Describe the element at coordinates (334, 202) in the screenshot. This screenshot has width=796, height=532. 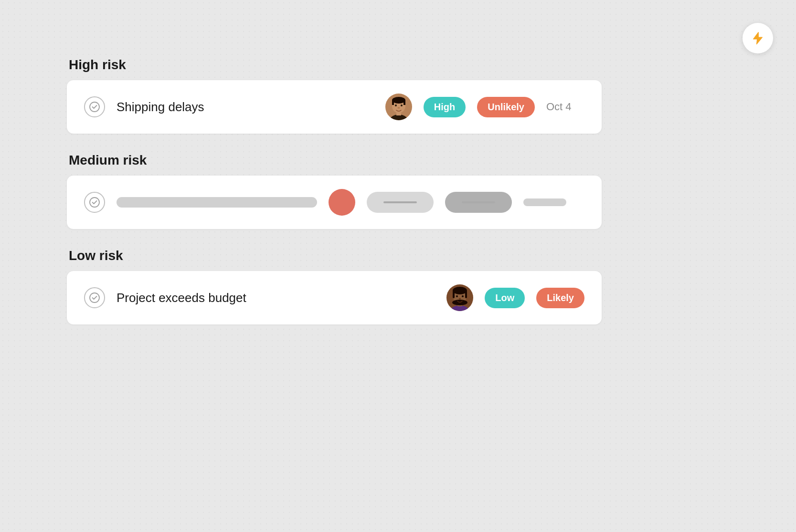
I see `medium-risk-card` at that location.